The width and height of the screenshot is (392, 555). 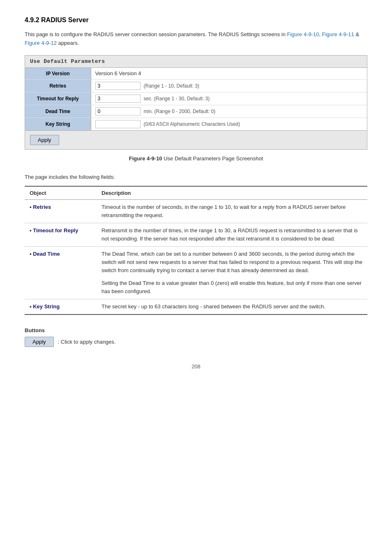 What do you see at coordinates (213, 159) in the screenshot?
I see `figure-caption-text: Use Default Parameters Page Screenshot` at bounding box center [213, 159].